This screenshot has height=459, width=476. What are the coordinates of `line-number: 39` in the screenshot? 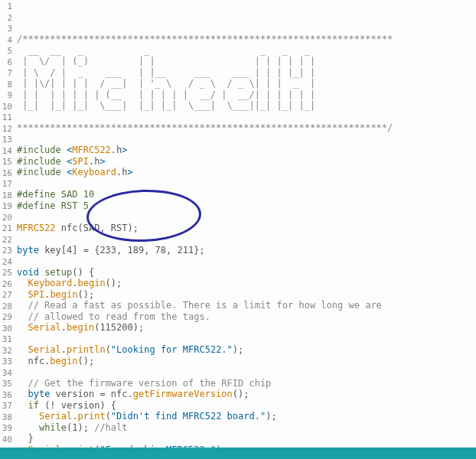 It's located at (7, 428).